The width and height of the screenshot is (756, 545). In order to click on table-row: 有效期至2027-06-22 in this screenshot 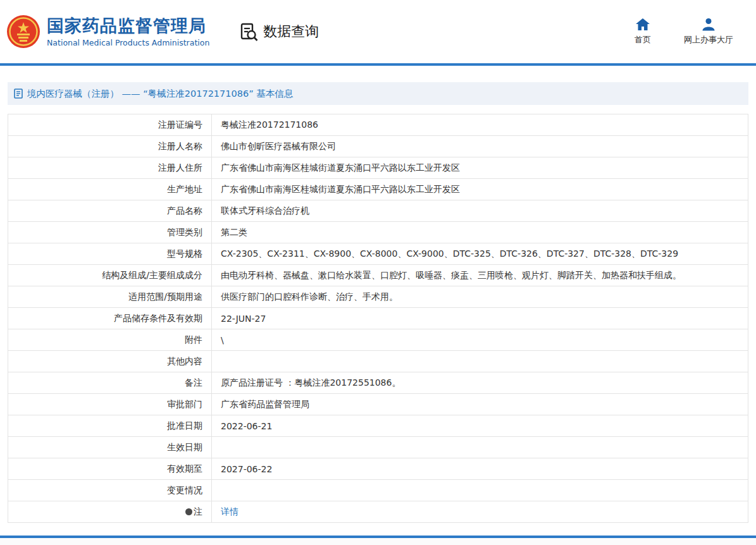, I will do `click(378, 469)`.